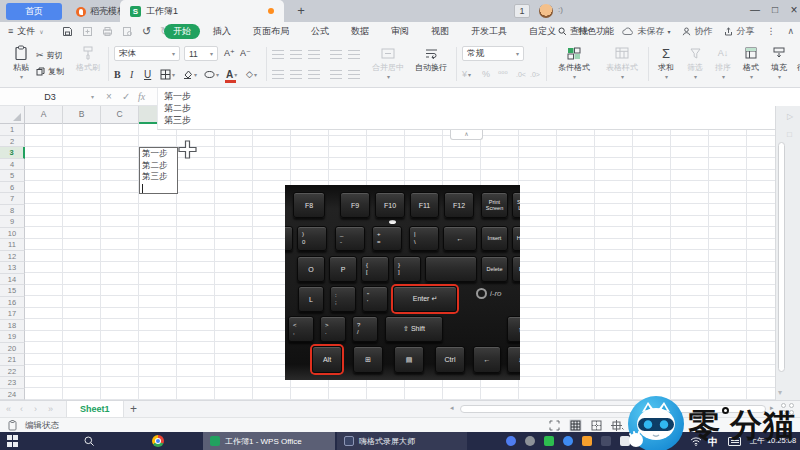 The image size is (800, 450). I want to click on browser-icon, so click(568, 441).